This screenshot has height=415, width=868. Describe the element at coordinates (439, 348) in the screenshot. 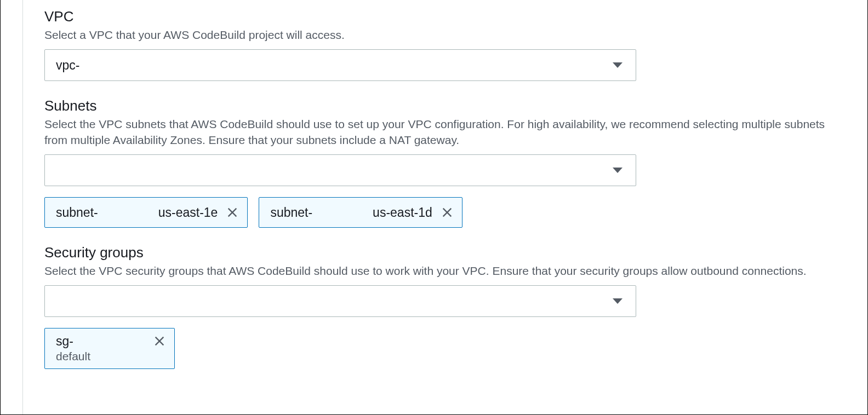

I see `security-groups-chips: sg- default` at that location.